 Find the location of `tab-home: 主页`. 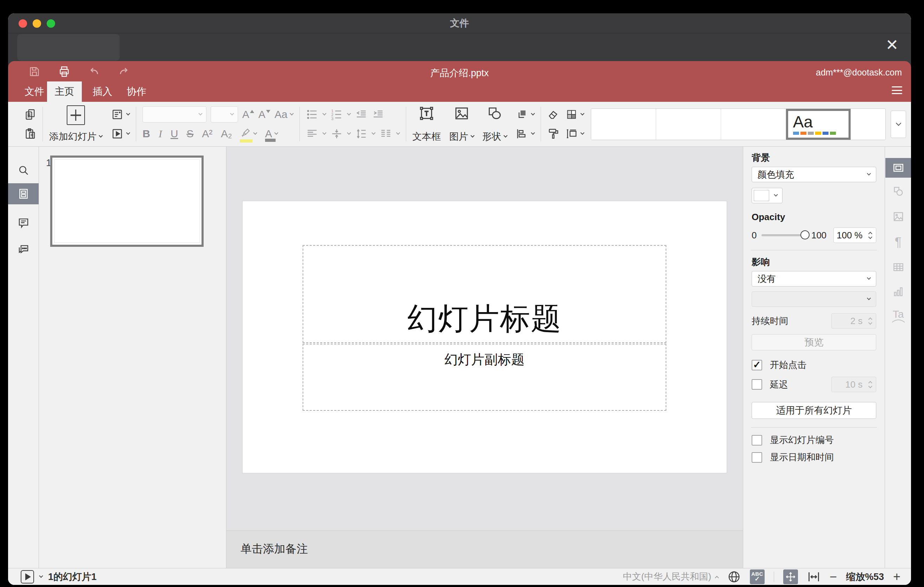

tab-home: 主页 is located at coordinates (64, 91).